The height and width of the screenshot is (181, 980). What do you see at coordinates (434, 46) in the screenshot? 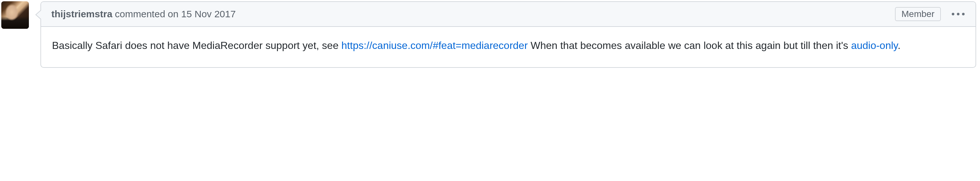
I see `body-link-caniuse: https://caniuse.com/#feat=mediarecorder` at bounding box center [434, 46].